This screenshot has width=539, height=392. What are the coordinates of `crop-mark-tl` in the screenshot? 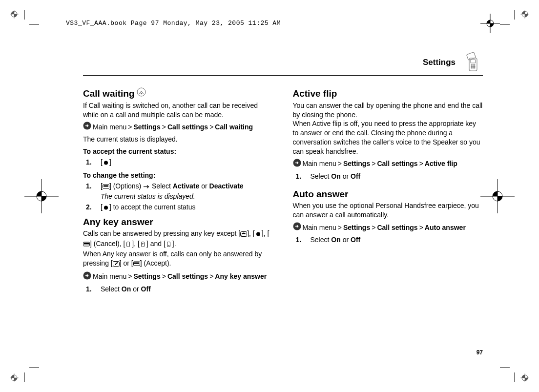 It's located at (24, 24).